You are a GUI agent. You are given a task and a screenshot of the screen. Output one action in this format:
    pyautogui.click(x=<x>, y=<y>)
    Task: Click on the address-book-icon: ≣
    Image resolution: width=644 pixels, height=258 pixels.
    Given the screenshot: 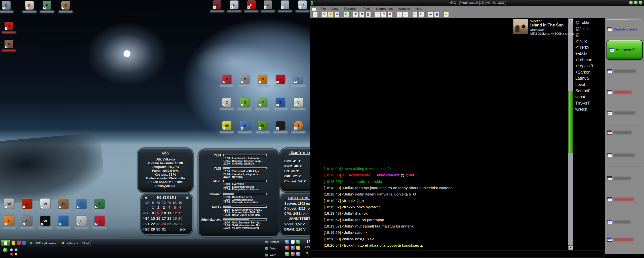 What is the action you would take?
    pyautogui.click(x=356, y=14)
    